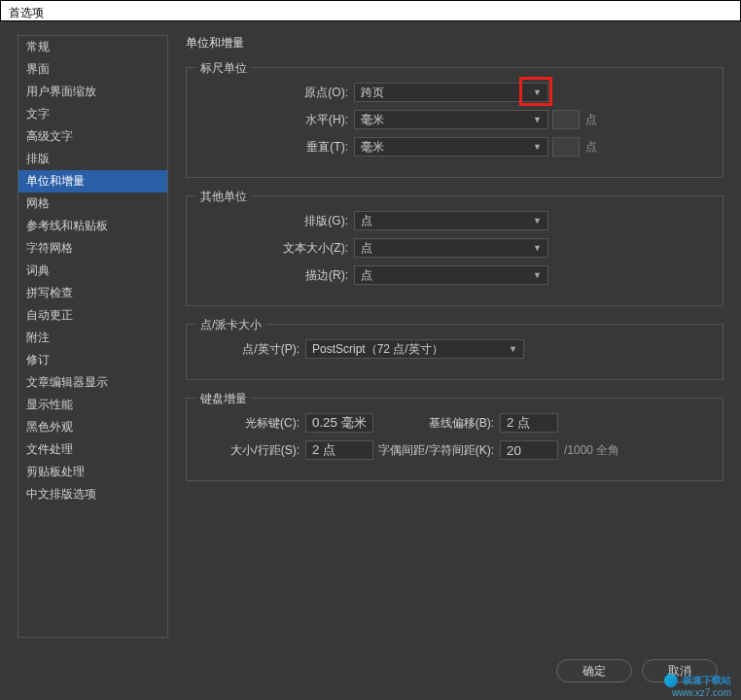 The image size is (741, 700). I want to click on window-title: 首选项, so click(26, 13).